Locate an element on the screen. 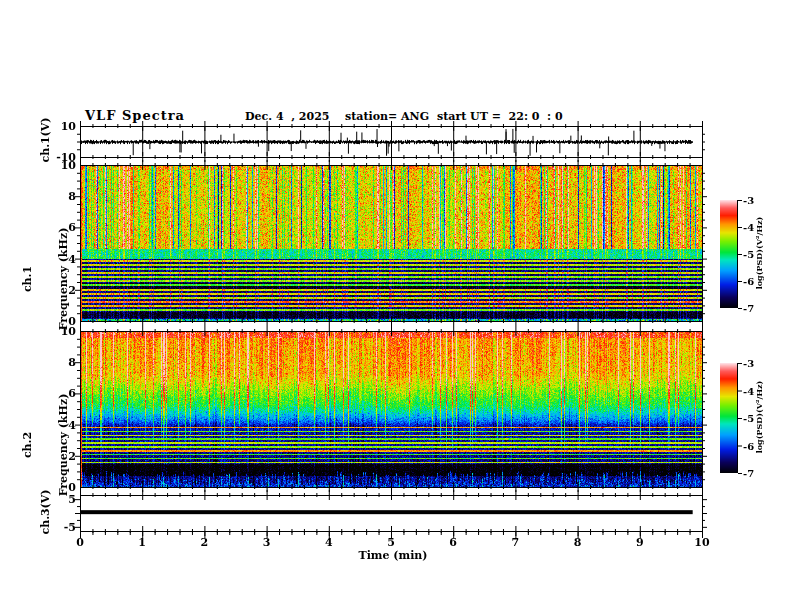  x-tick-label: 8 is located at coordinates (578, 542).